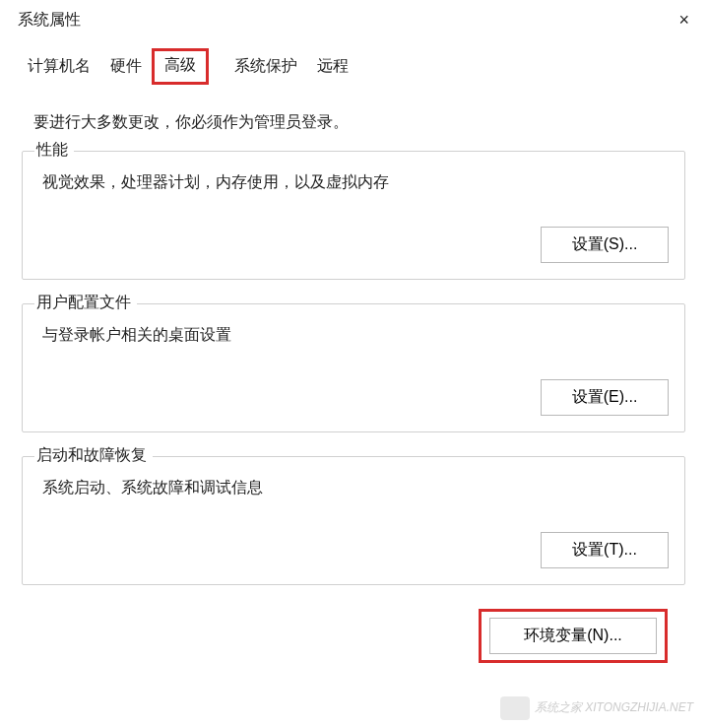 The image size is (707, 728). What do you see at coordinates (354, 22) in the screenshot?
I see `title-bar: 系统属性 ×` at bounding box center [354, 22].